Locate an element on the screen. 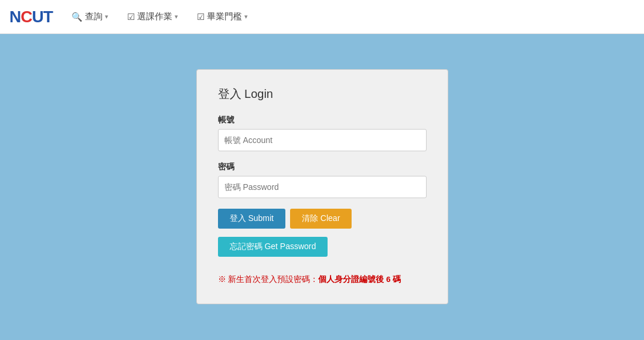 This screenshot has height=340, width=644. password-group: 密碼 is located at coordinates (322, 180).